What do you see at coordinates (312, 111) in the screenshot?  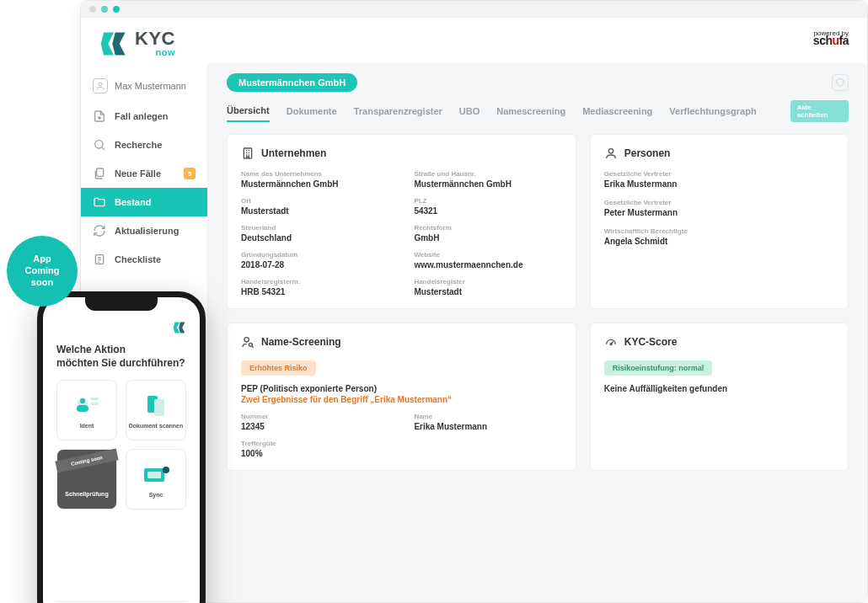 I see `tab-dokumente: Dokumente` at bounding box center [312, 111].